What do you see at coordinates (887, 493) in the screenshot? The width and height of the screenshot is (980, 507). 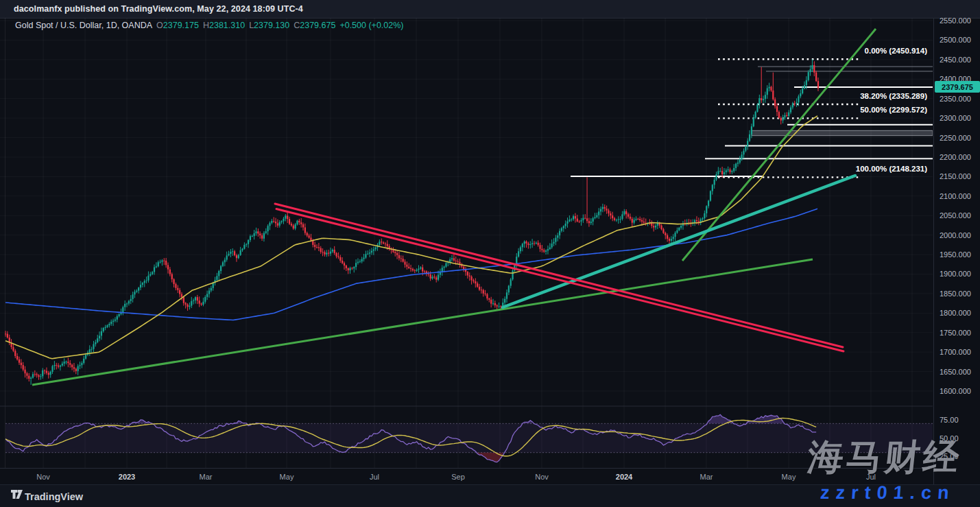 I see `watermark-url: zzrt01.cn` at bounding box center [887, 493].